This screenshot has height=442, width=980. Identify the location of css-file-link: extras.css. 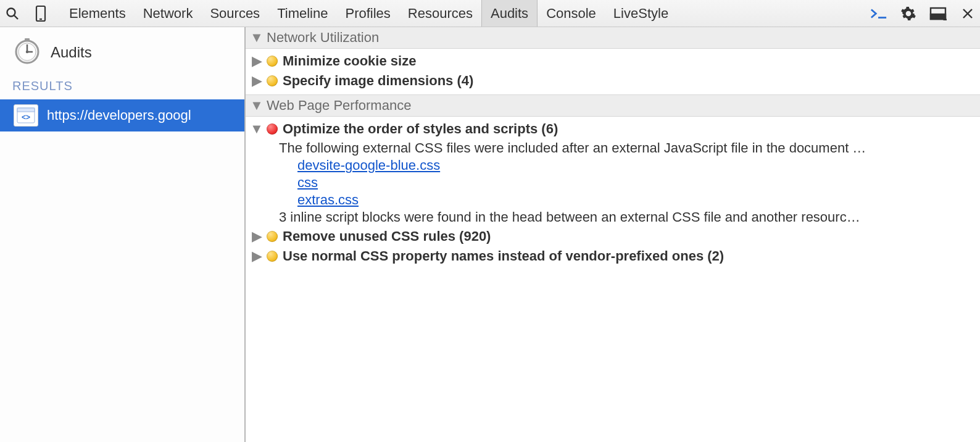
(639, 200).